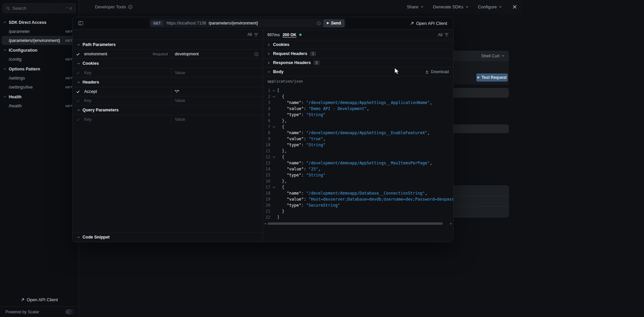 The height and width of the screenshot is (317, 644). Describe the element at coordinates (515, 7) in the screenshot. I see `close-icon` at that location.